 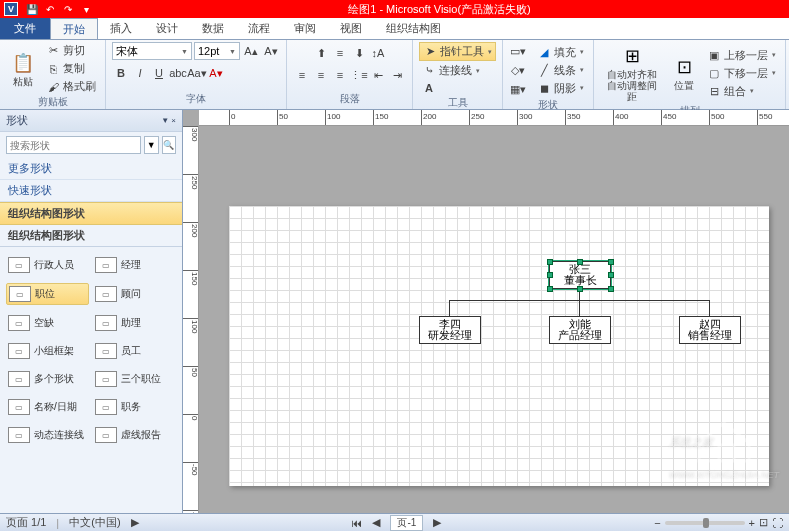 I want to click on bring-forward-button: ▣上移一层▾, so click(x=742, y=56).